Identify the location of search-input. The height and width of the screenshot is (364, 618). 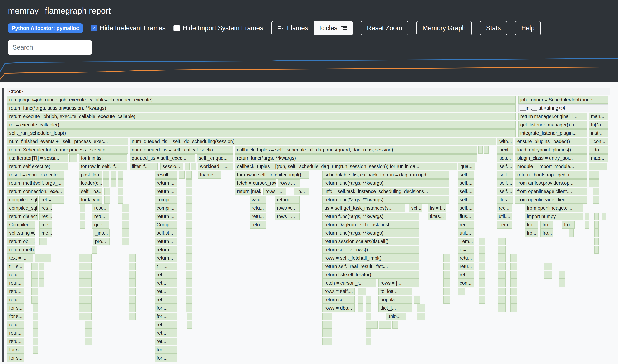
(50, 48).